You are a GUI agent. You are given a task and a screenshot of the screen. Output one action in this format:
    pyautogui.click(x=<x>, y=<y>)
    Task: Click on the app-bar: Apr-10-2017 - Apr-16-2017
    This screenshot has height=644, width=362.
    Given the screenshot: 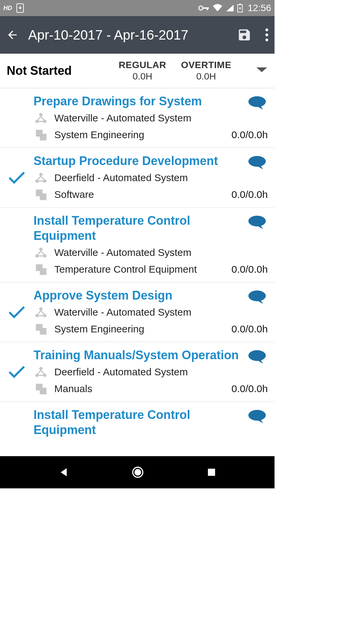 What is the action you would take?
    pyautogui.click(x=137, y=35)
    